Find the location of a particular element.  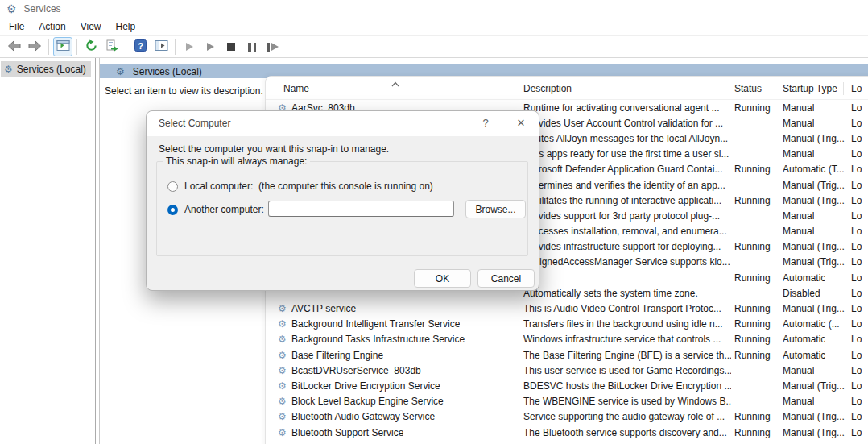

column-header-name: Name is located at coordinates (296, 89).